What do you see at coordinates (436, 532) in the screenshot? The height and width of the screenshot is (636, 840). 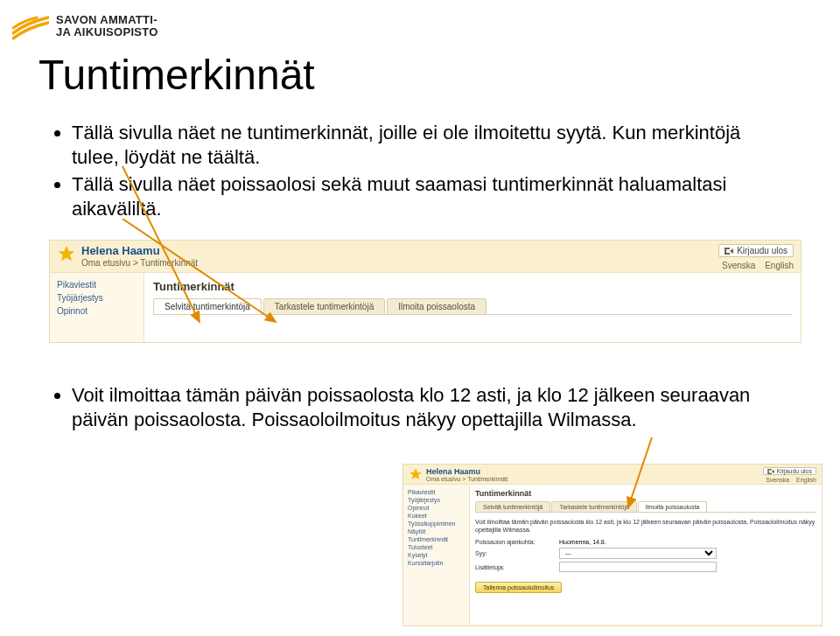 I see `sidebar-item: Näytöt` at bounding box center [436, 532].